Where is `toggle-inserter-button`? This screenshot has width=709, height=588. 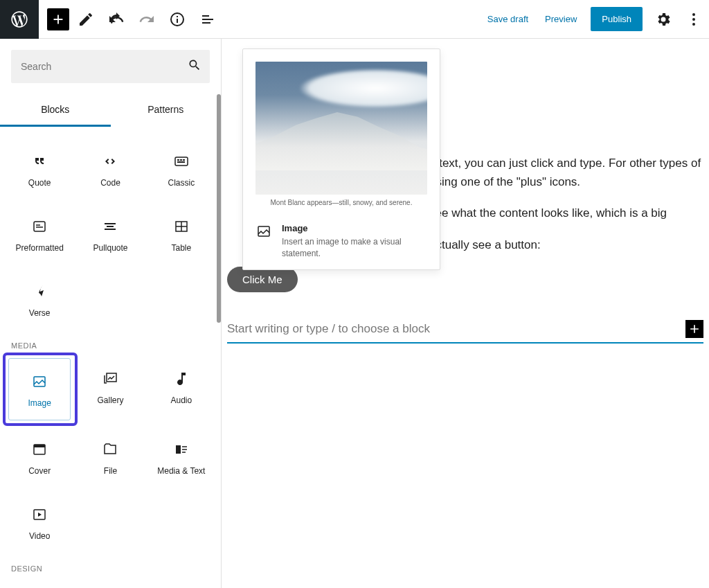
toggle-inserter-button is located at coordinates (58, 19).